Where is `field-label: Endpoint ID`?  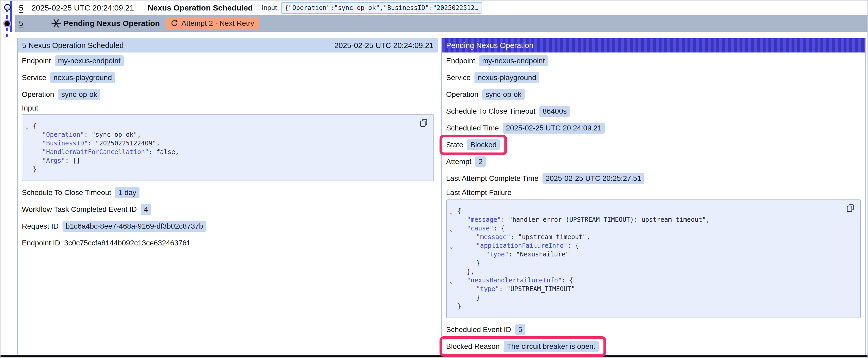 field-label: Endpoint ID is located at coordinates (41, 243).